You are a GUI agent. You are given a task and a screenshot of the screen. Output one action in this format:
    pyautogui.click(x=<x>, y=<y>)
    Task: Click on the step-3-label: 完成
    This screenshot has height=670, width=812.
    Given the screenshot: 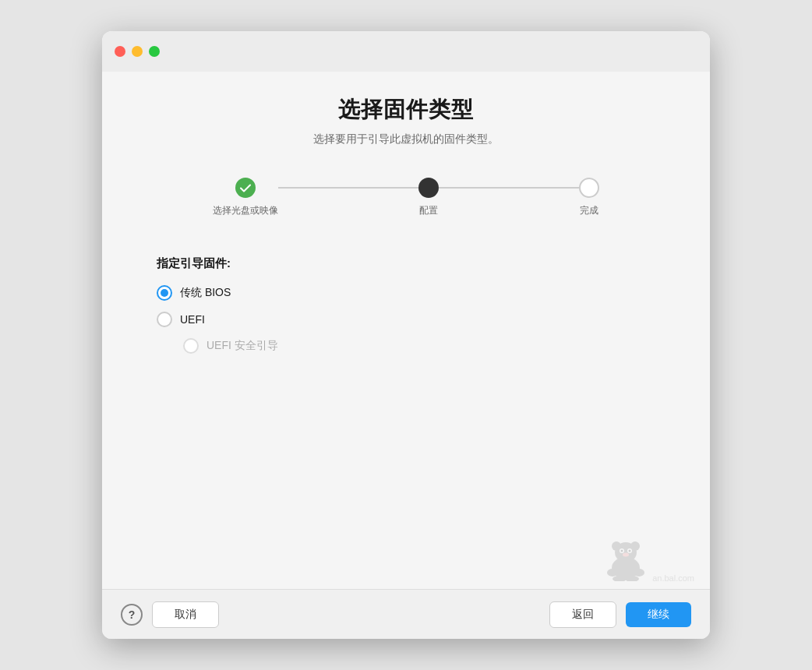 What is the action you would take?
    pyautogui.click(x=589, y=210)
    